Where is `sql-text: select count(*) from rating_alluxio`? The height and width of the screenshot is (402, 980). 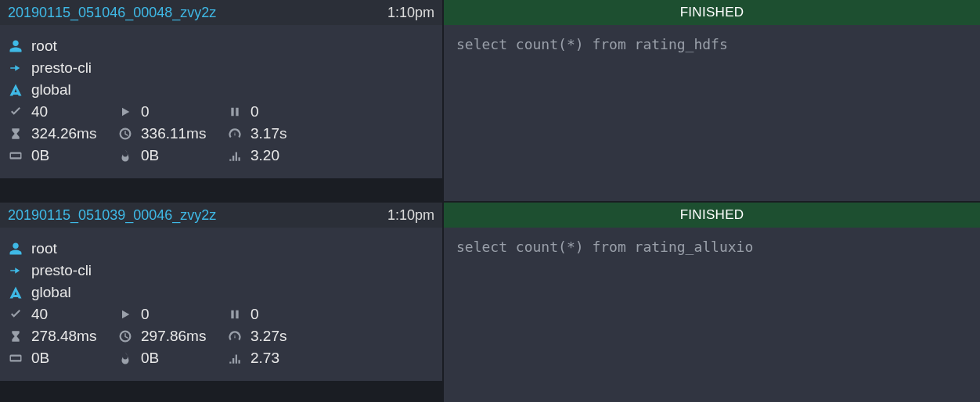 sql-text: select count(*) from rating_alluxio is located at coordinates (712, 247).